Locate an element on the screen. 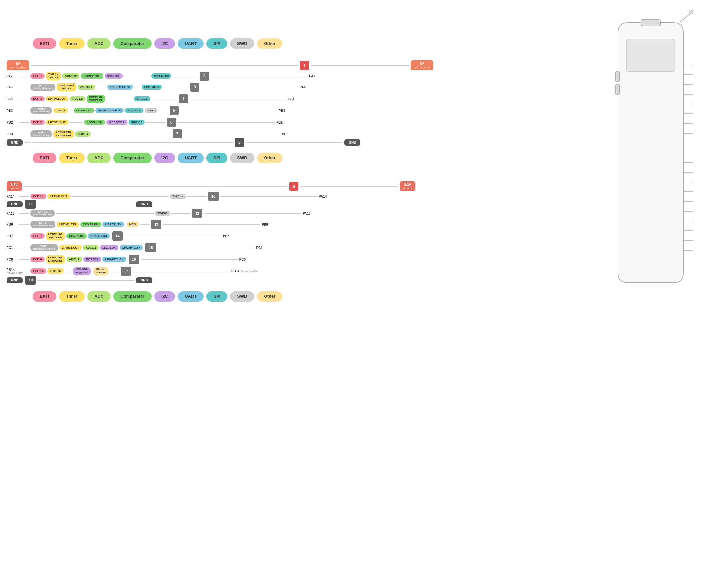 This screenshot has width=719, height=588. pa4-label: PA4 is located at coordinates (12, 99).